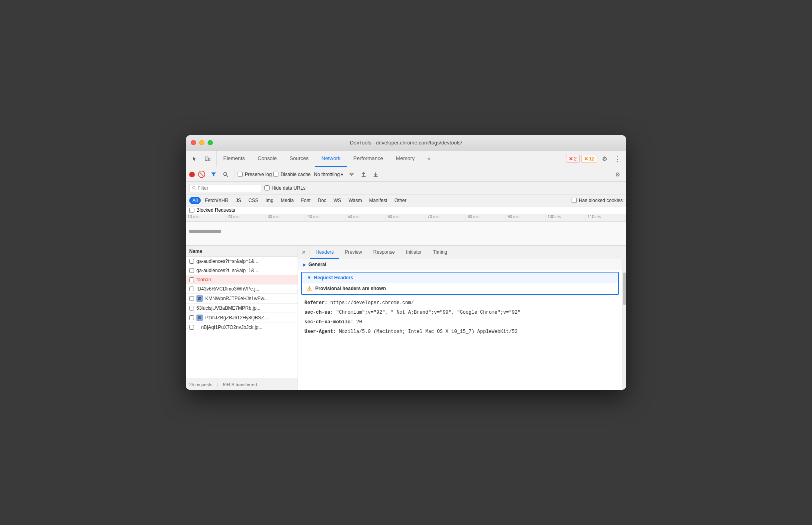 The height and width of the screenshot is (525, 812). I want to click on detail-tab-timing: Timing, so click(440, 252).